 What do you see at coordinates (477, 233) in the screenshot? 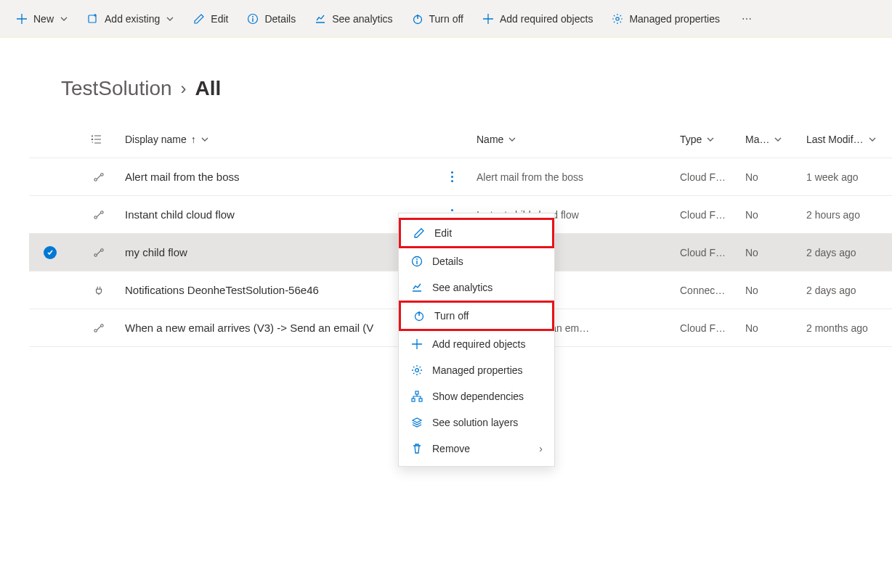
I see `ctx-edit: Edit` at bounding box center [477, 233].